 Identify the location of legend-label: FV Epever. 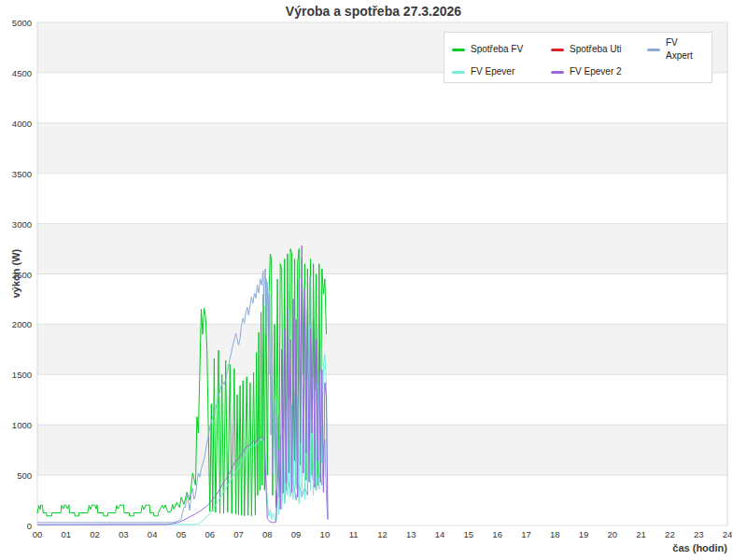
(493, 72).